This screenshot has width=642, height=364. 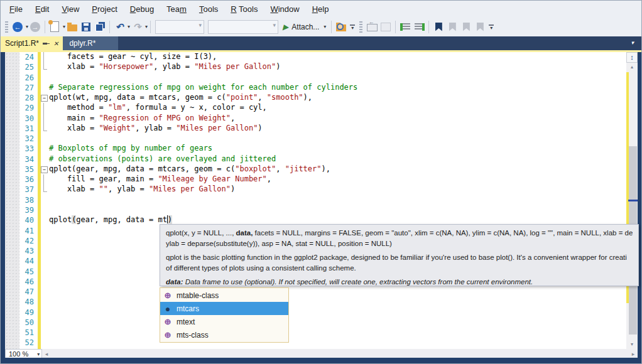 What do you see at coordinates (452, 27) in the screenshot?
I see `previous-bookmark-icon` at bounding box center [452, 27].